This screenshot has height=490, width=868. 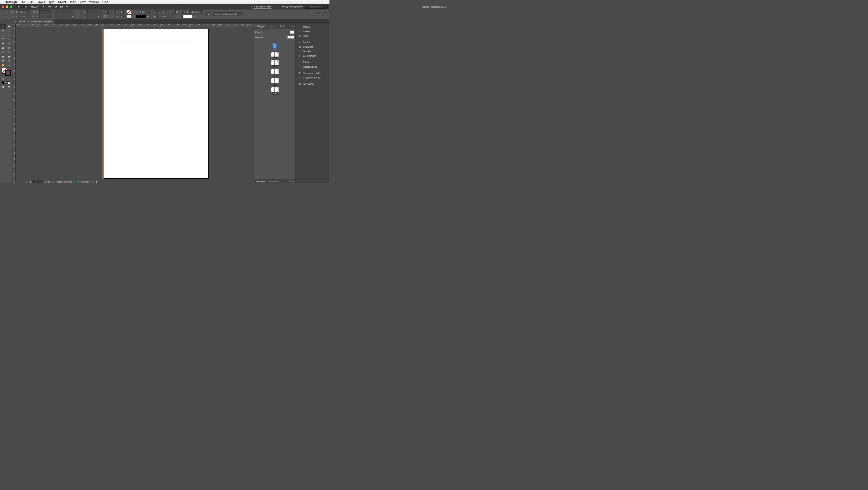 I want to click on stroke-style-swatch, so click(x=141, y=17).